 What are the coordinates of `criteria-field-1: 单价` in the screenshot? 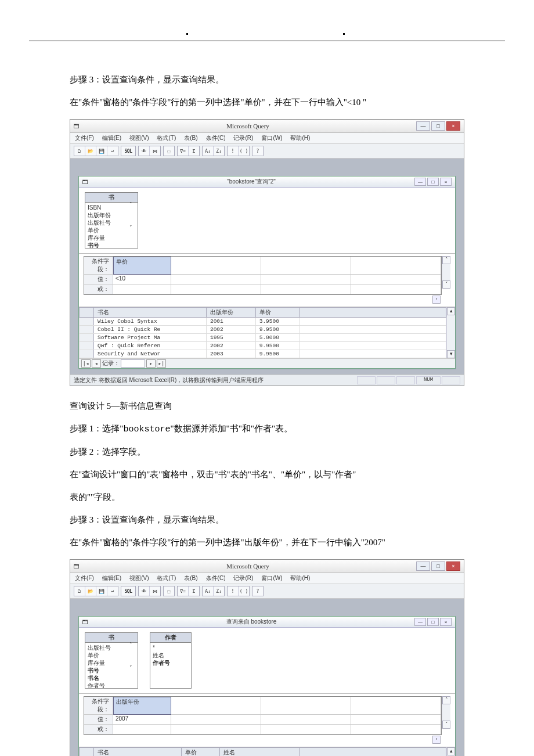 It's located at (142, 266).